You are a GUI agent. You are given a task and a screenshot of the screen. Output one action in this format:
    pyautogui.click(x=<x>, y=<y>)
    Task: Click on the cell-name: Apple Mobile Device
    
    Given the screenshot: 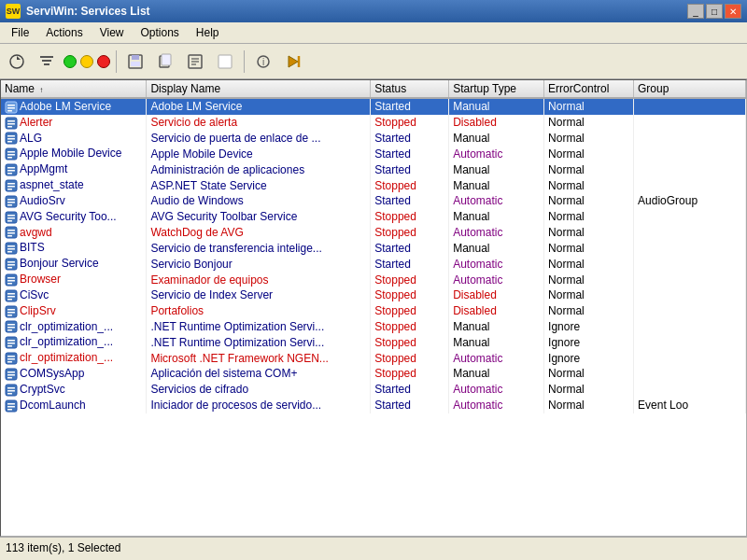 What is the action you would take?
    pyautogui.click(x=74, y=153)
    